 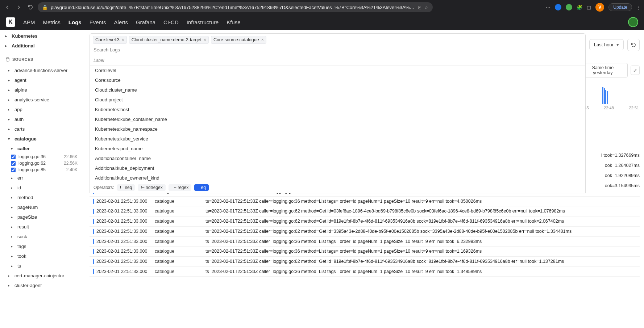 I want to click on facet-result: ▸result, so click(x=42, y=227).